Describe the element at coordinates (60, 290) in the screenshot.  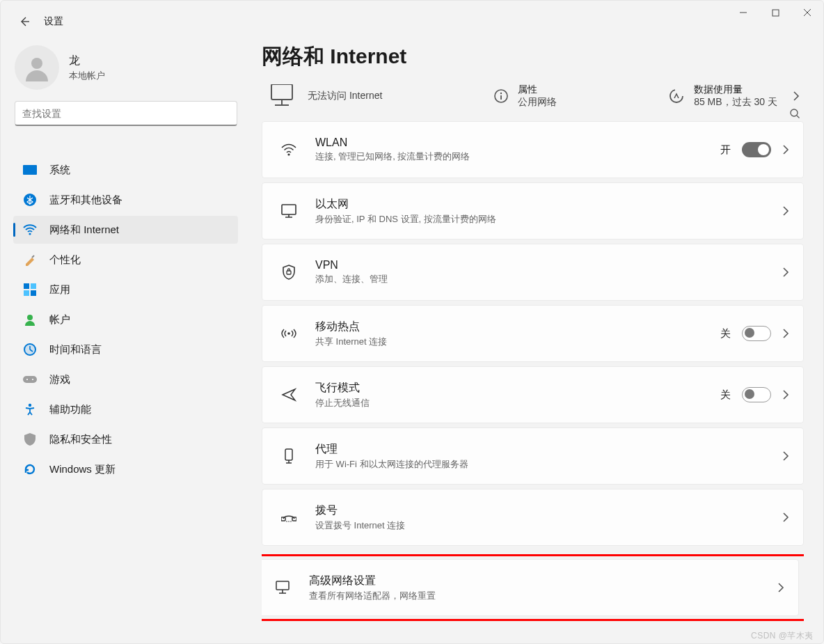
I see `sidebar-item-label: 应用` at that location.